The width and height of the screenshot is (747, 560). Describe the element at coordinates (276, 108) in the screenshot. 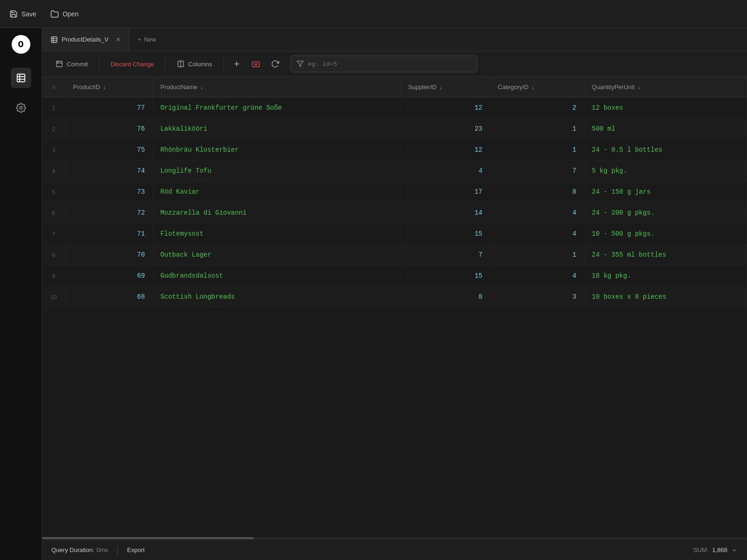

I see `cell-productname: Original Frankfurter grüne Soße` at that location.